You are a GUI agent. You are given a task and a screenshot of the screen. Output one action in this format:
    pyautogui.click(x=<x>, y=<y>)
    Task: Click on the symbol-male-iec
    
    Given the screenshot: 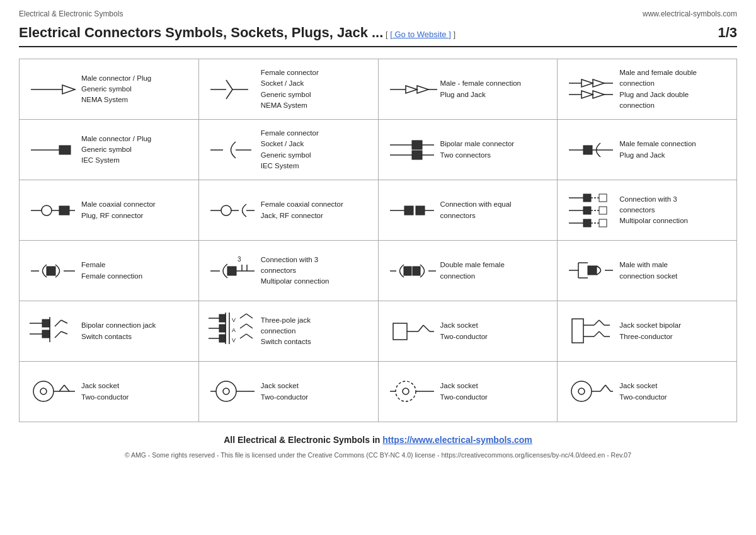 What is the action you would take?
    pyautogui.click(x=53, y=150)
    